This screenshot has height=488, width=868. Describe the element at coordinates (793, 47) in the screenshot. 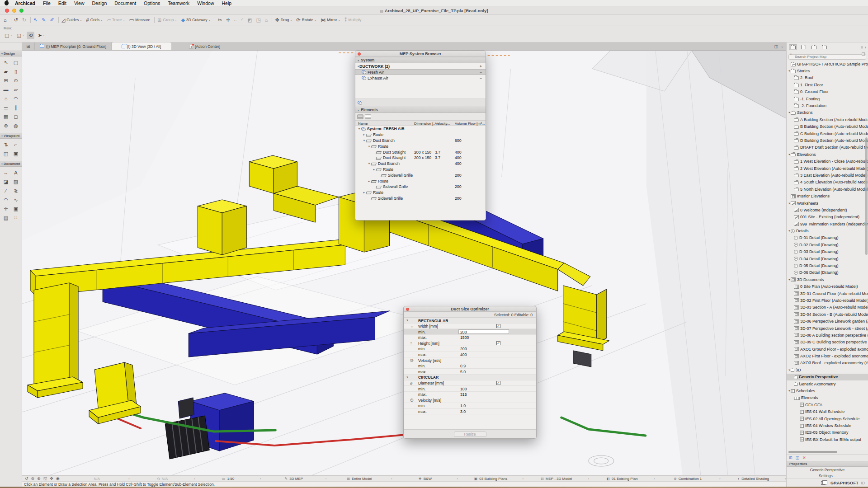

I see `project-map-tab` at that location.